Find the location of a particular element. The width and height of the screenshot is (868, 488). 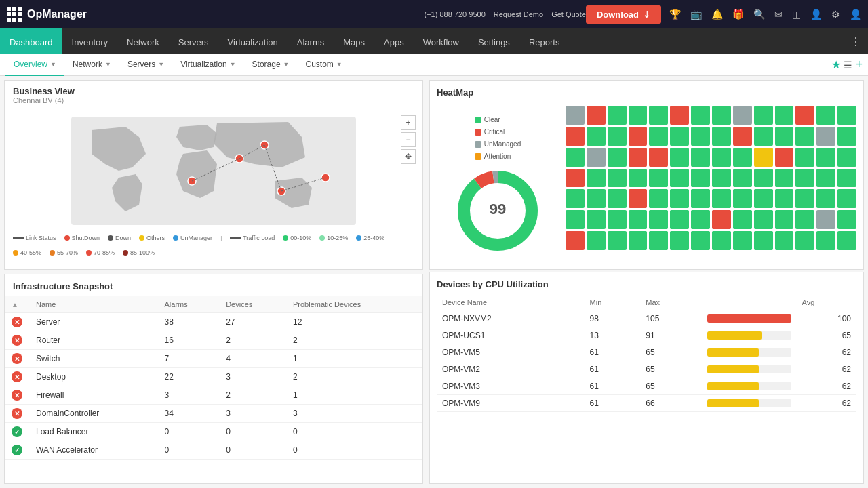

table-row: OPM-NXVM2 98 105 100 is located at coordinates (647, 319).